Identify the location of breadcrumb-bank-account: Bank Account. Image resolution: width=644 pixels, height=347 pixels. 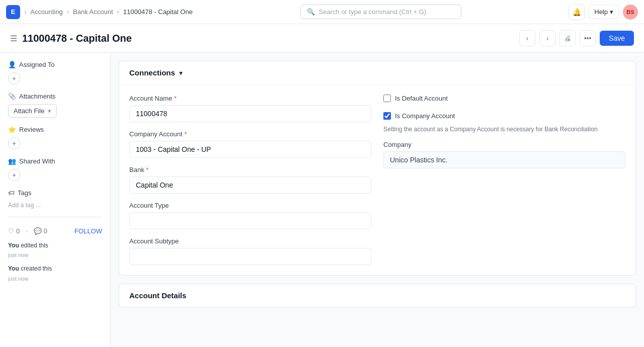
(93, 12).